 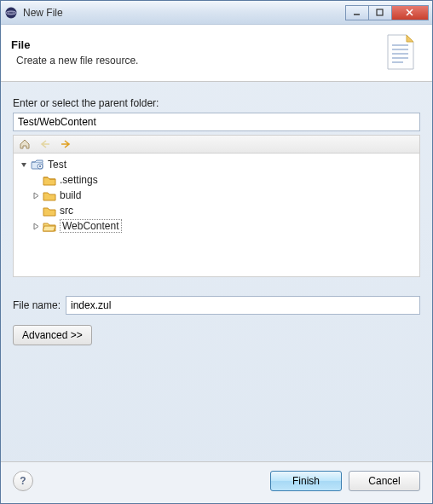 What do you see at coordinates (66, 211) in the screenshot?
I see `tree-label: src` at bounding box center [66, 211].